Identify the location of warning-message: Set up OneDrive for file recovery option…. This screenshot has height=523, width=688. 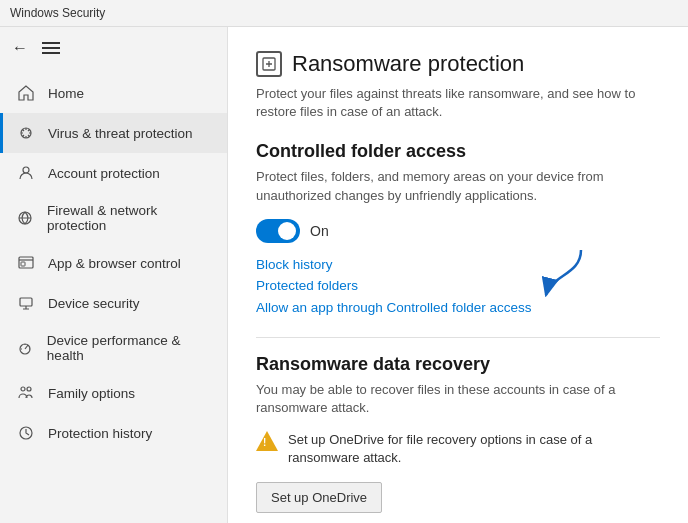
(474, 449).